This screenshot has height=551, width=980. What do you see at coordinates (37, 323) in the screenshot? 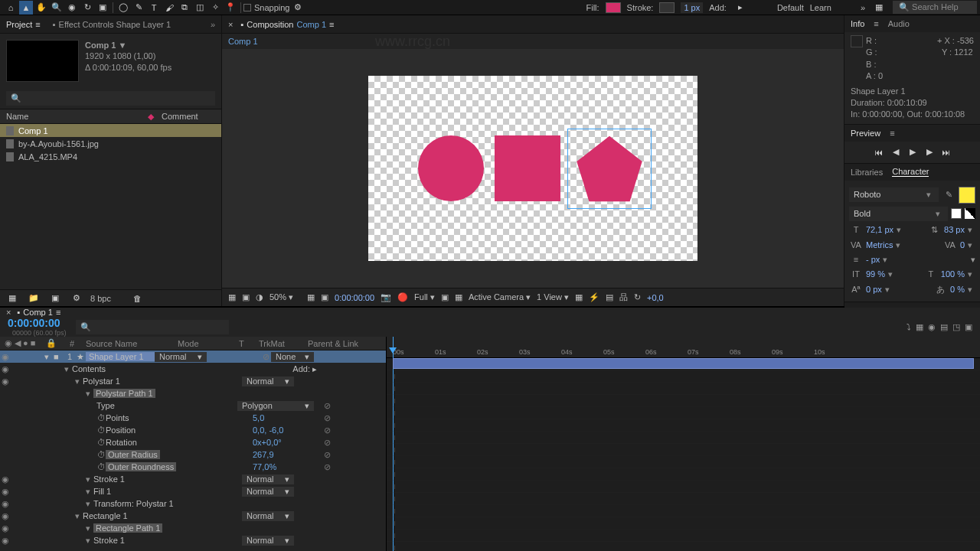
I see `timeline-current-time: 0:00:00:00` at bounding box center [37, 323].